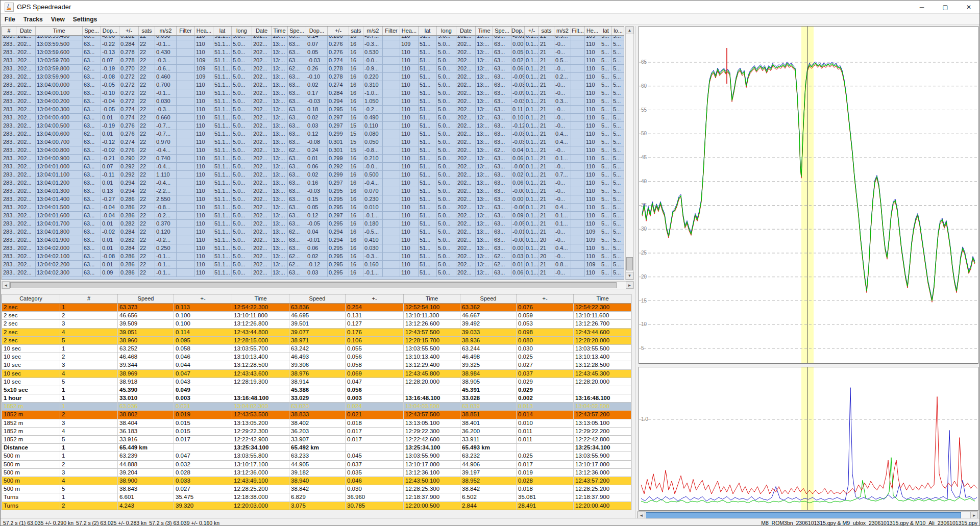  What do you see at coordinates (593, 31) in the screenshot?
I see `column-header: He...` at bounding box center [593, 31].